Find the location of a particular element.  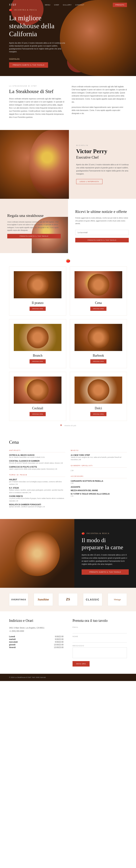

contact-address-title: Indirizzo e Orari is located at coordinates (36, 621).